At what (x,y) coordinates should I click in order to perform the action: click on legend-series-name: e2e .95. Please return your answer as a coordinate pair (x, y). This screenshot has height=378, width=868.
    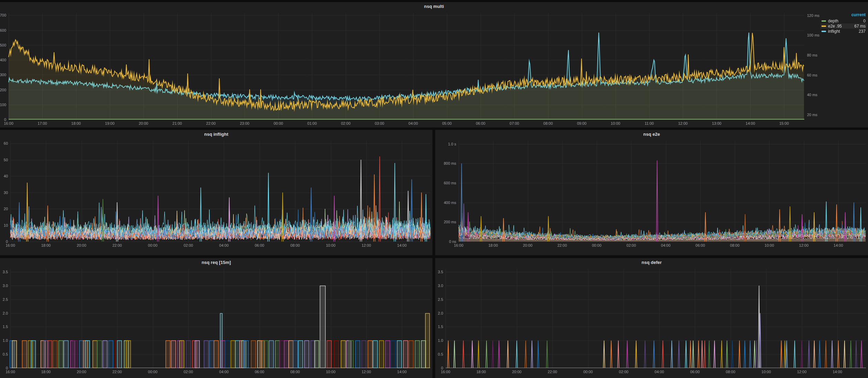
    Looking at the image, I should click on (840, 26).